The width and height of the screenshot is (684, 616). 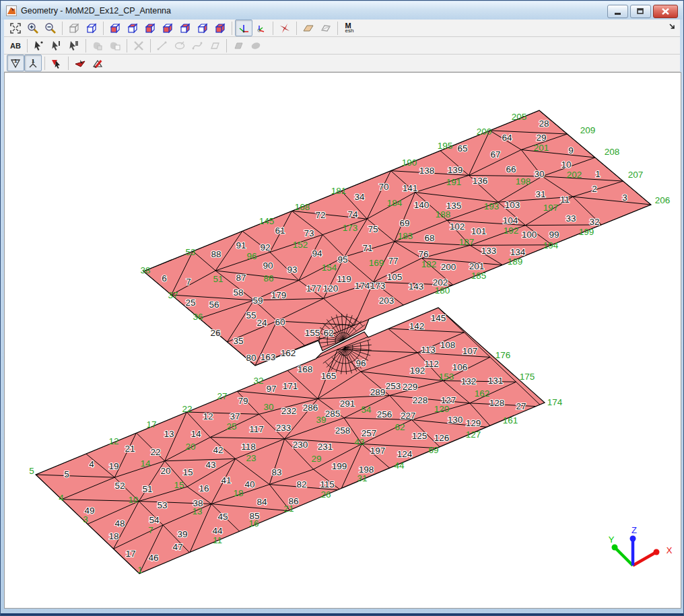 What do you see at coordinates (180, 46) in the screenshot?
I see `draw-ellipse-button` at bounding box center [180, 46].